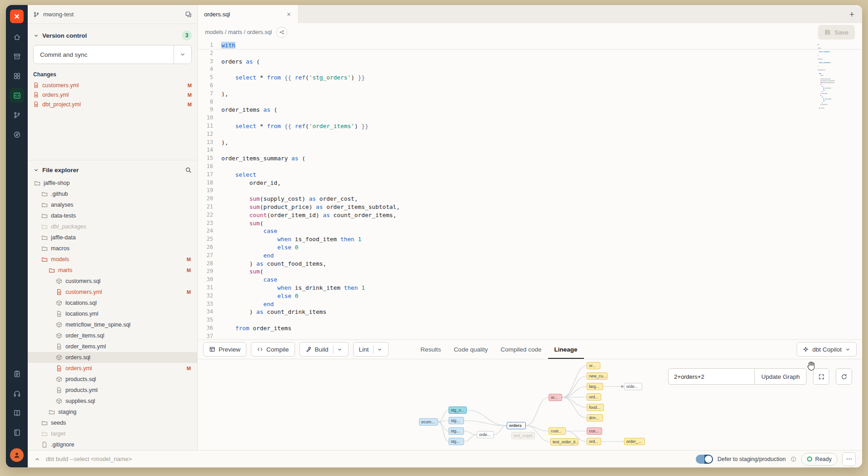 This screenshot has height=476, width=868. What do you see at coordinates (289, 15) in the screenshot?
I see `close-tab-button` at bounding box center [289, 15].